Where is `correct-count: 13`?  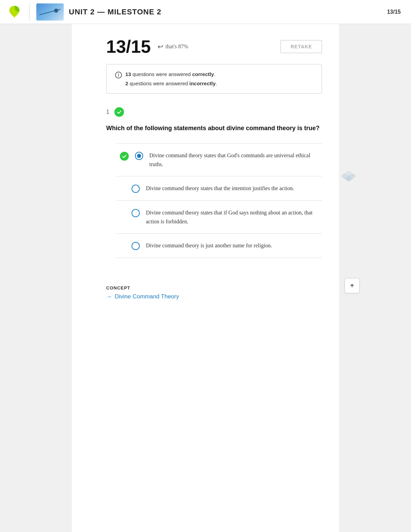
correct-count: 13 is located at coordinates (128, 74).